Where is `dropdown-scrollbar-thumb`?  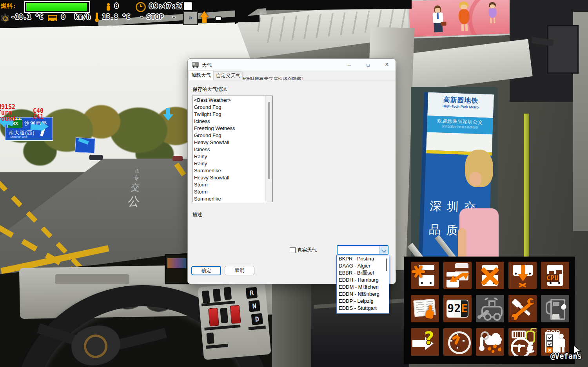 dropdown-scrollbar-thumb is located at coordinates (387, 265).